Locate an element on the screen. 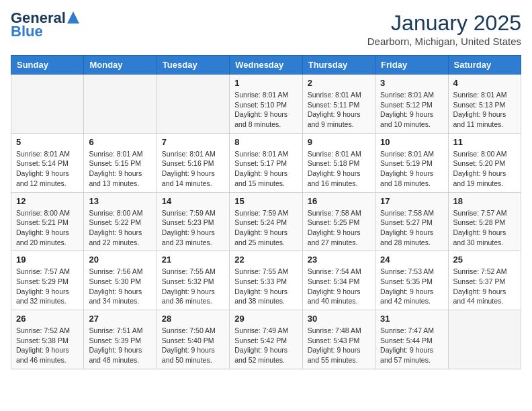 This screenshot has width=532, height=411. day-info: Sunrise: 7:59 AM Sunset: 5:23 PM Dayligh… is located at coordinates (193, 228).